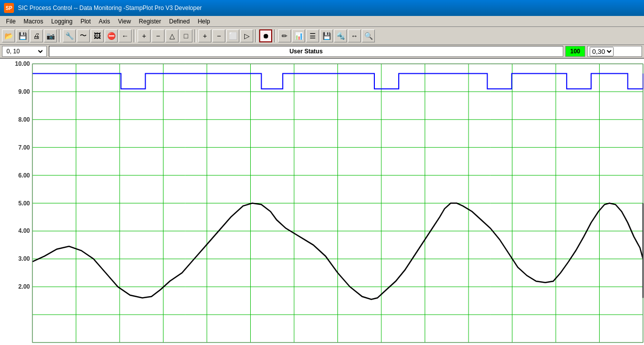  What do you see at coordinates (285, 36) in the screenshot?
I see `pen-button: ✏` at bounding box center [285, 36].